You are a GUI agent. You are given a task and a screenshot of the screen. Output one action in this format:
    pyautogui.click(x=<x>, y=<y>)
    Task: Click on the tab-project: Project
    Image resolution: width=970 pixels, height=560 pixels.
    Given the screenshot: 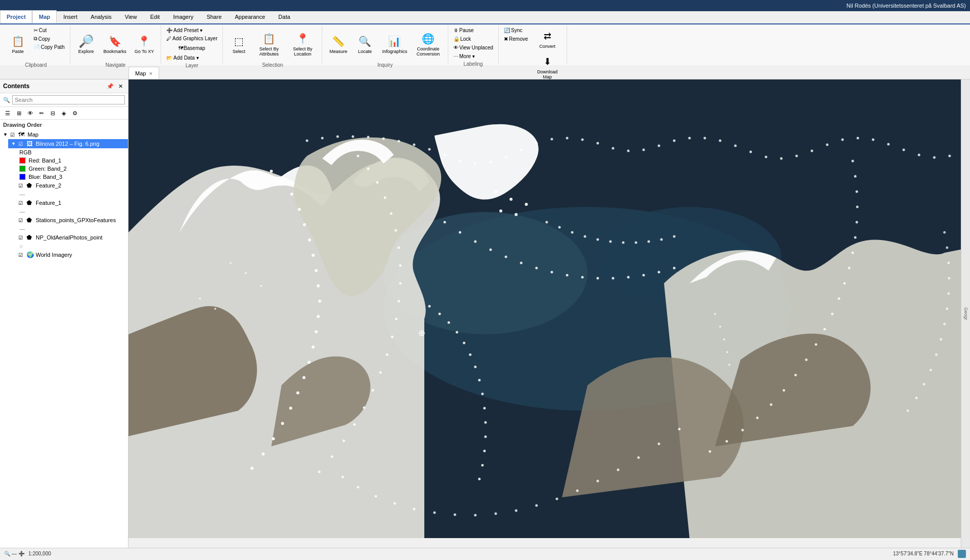 What is the action you would take?
    pyautogui.click(x=16, y=17)
    